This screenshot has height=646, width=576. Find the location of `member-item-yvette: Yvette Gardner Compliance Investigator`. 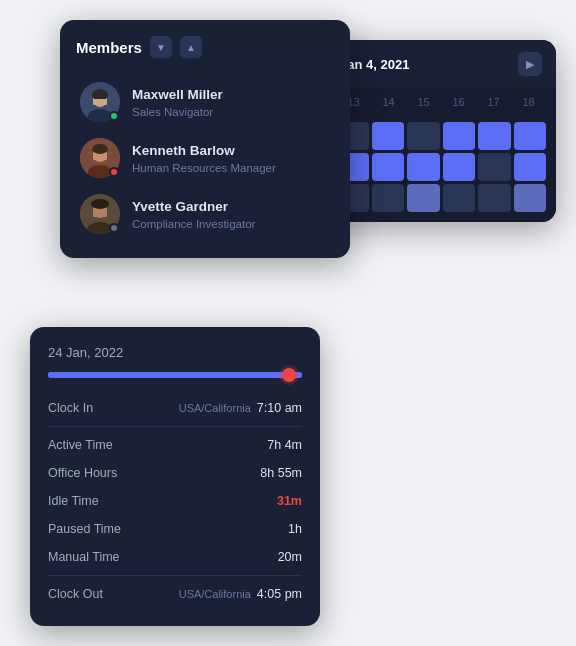

member-item-yvette: Yvette Gardner Compliance Investigator is located at coordinates (205, 214).